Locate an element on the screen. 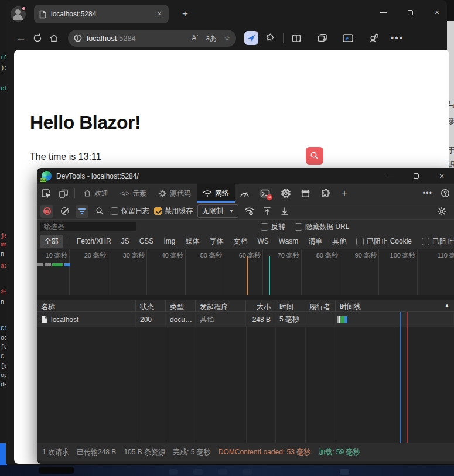 Image resolution: width=454 pixels, height=476 pixels. blocked-requests-checkbox: 已阻止请求 is located at coordinates (438, 241).